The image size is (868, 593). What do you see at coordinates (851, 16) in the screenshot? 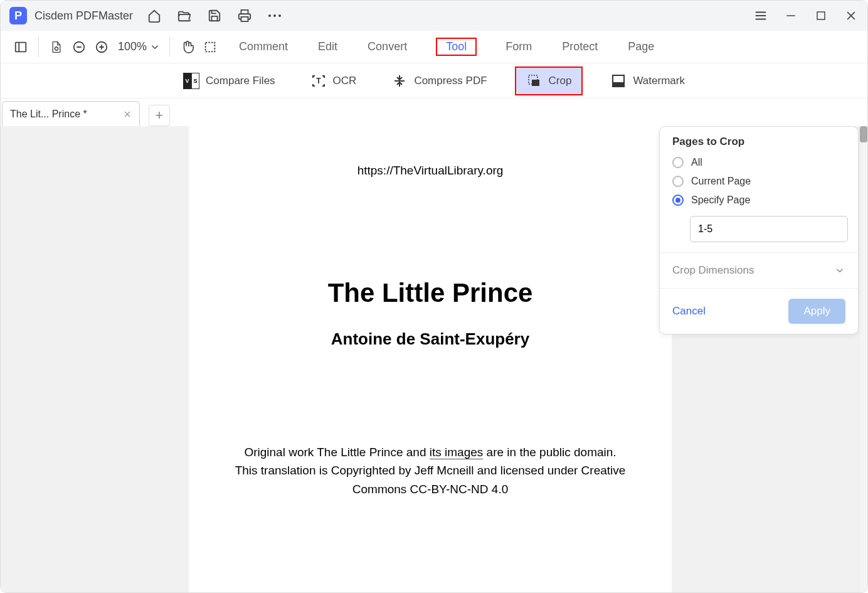
I see `close-window-icon` at bounding box center [851, 16].